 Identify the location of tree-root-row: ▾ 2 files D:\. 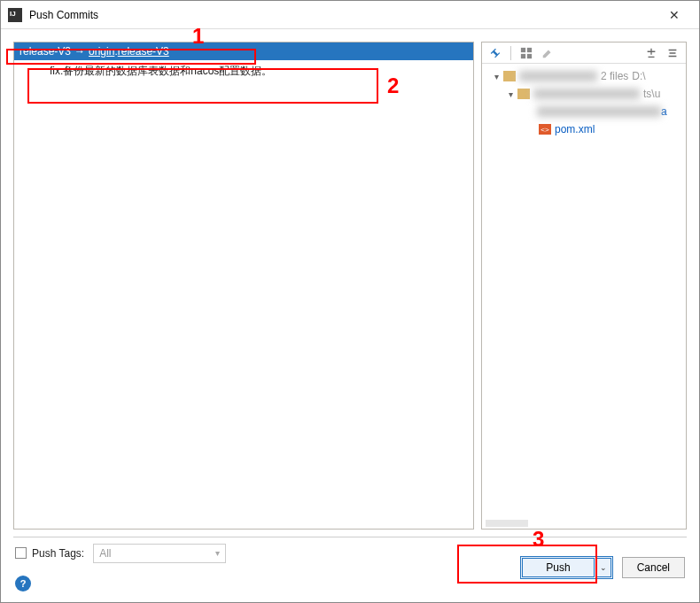
(584, 76).